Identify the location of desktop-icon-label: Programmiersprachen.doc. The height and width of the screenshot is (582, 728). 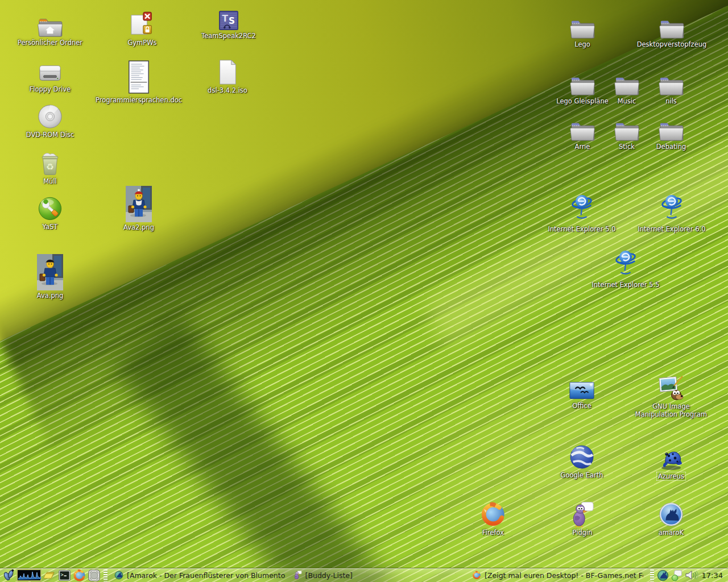
(139, 100).